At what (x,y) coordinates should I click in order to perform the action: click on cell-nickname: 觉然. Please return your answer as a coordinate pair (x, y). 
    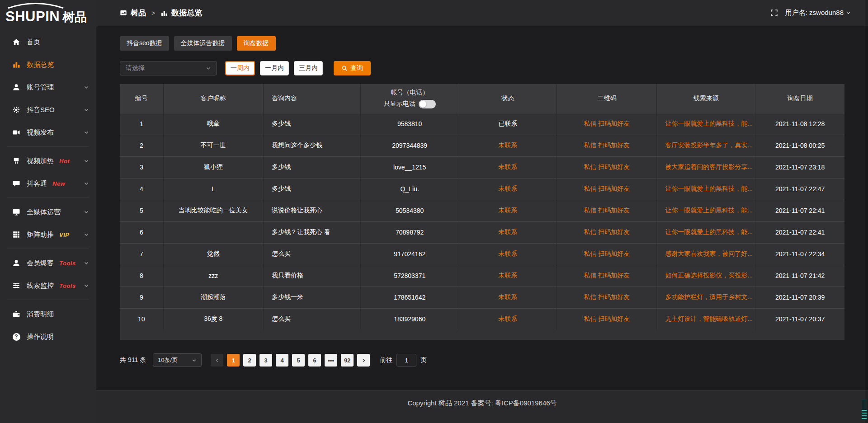
    Looking at the image, I should click on (213, 254).